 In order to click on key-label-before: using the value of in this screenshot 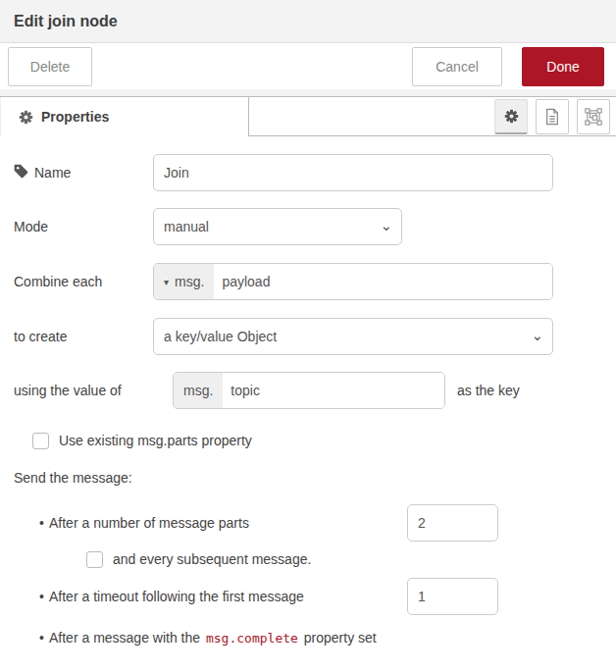, I will do `click(93, 390)`.